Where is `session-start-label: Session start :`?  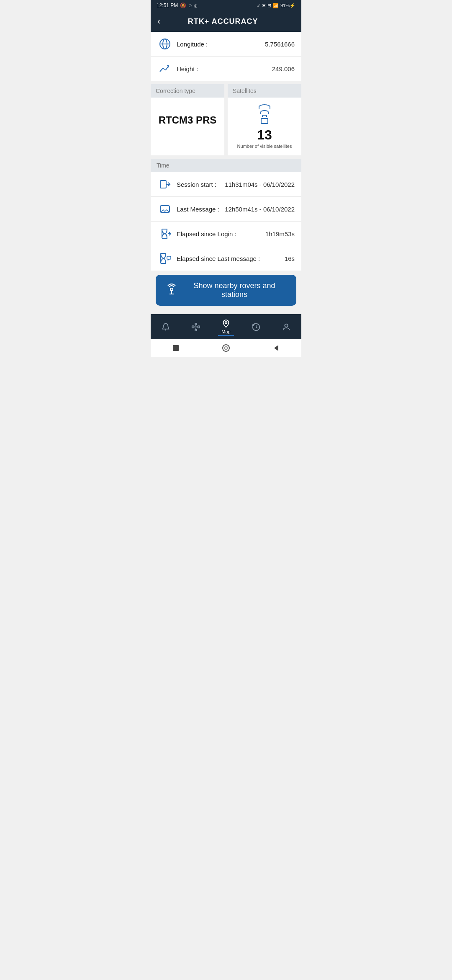
session-start-label: Session start : is located at coordinates (201, 184).